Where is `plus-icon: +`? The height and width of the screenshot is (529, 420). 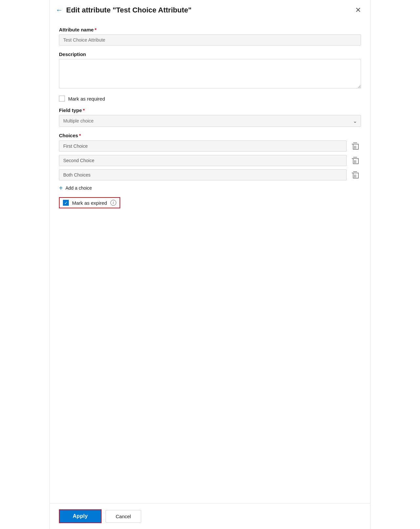 plus-icon: + is located at coordinates (61, 188).